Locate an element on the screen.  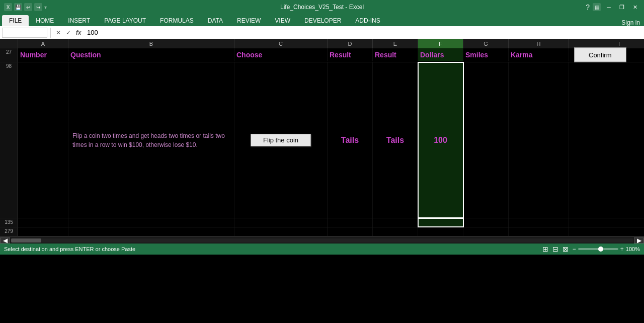
cell-a27: Number is located at coordinates (43, 55).